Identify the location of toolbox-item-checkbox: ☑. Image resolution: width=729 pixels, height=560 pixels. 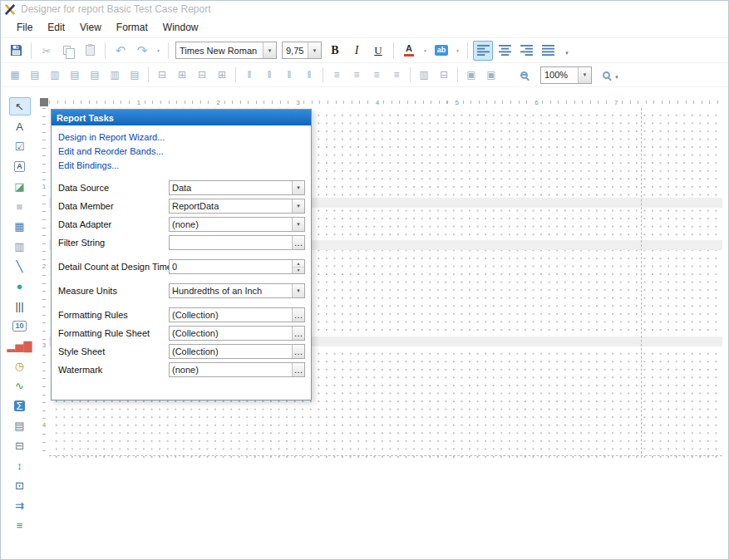
(20, 146).